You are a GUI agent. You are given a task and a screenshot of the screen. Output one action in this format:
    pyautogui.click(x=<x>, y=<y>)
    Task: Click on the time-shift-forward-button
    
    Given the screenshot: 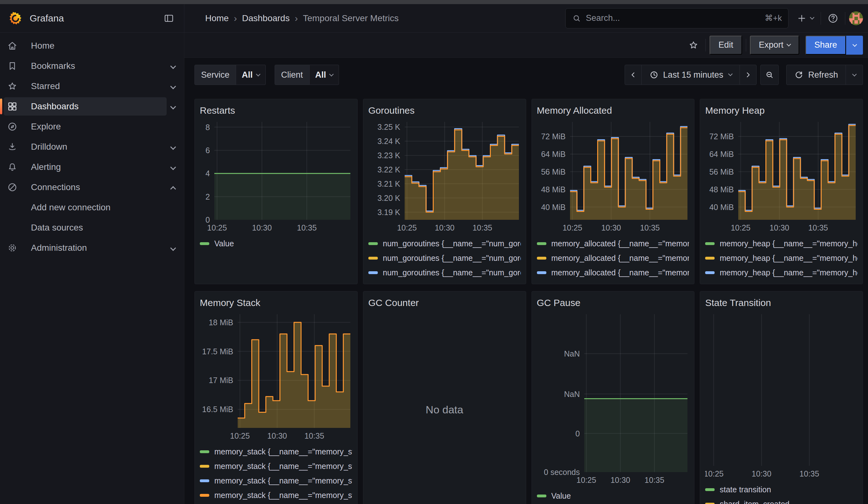 What is the action you would take?
    pyautogui.click(x=748, y=75)
    